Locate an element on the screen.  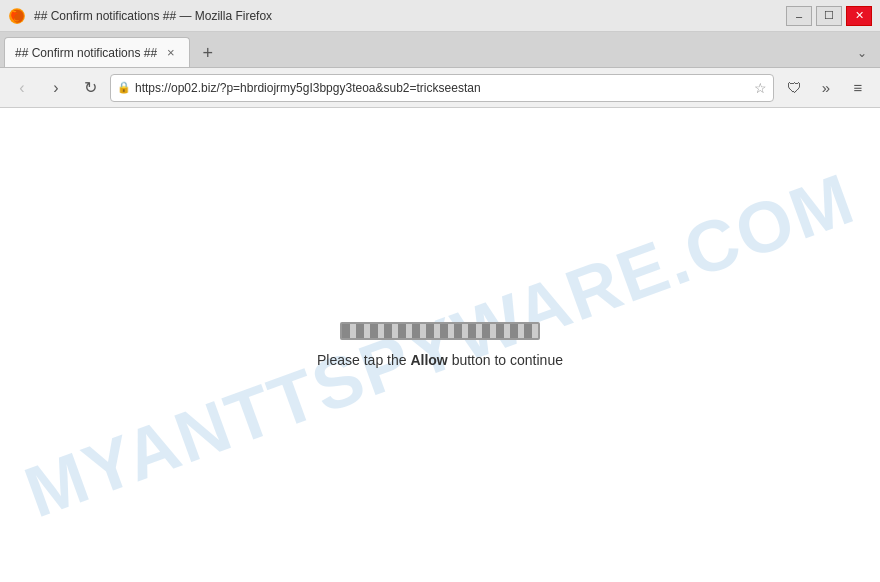
instruction-text-after: button to continue is located at coordinates (506, 360).